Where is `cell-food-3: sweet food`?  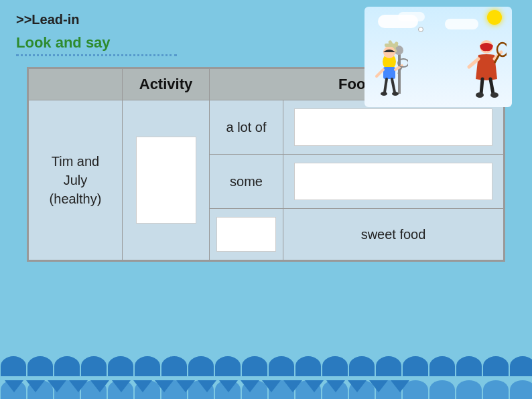
cell-food-3: sweet food is located at coordinates (394, 234).